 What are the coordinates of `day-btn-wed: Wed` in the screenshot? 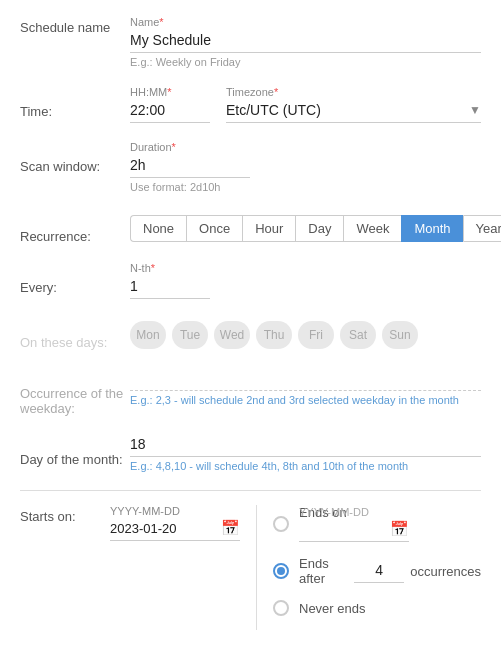 It's located at (232, 335).